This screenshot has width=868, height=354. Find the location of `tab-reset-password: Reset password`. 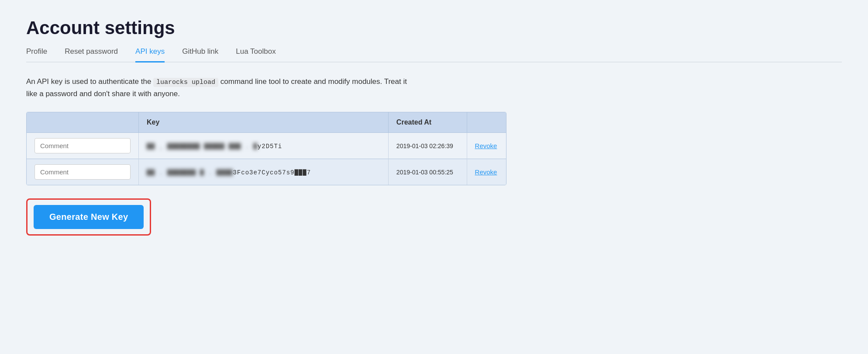

tab-reset-password: Reset password is located at coordinates (91, 55).